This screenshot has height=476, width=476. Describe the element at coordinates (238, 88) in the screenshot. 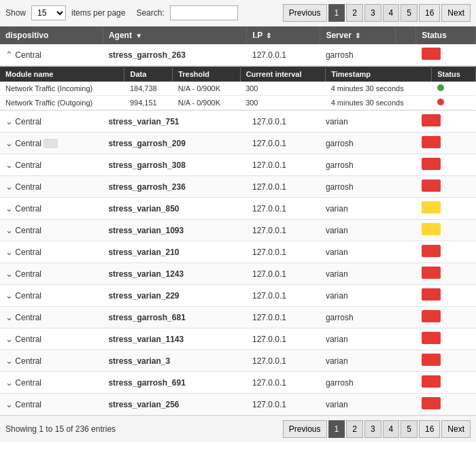

I see `sub-table-row: Network Traffic (Incoming) 184,738 N/A -…` at that location.